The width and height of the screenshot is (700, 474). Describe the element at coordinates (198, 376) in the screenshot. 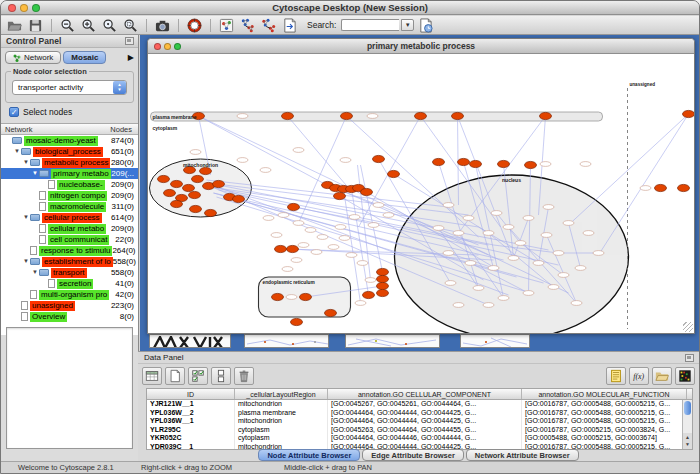

I see `select-attributes-icon` at that location.